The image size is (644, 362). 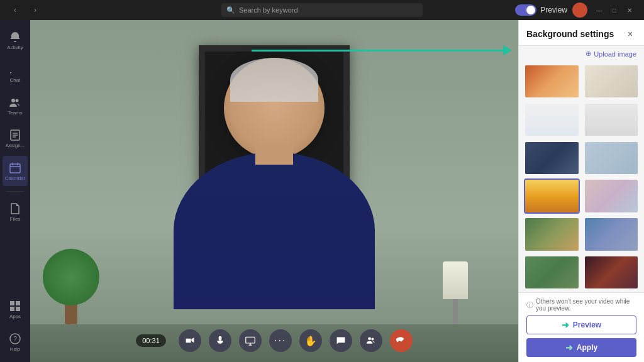 I want to click on maximize-button: □, so click(x=614, y=10).